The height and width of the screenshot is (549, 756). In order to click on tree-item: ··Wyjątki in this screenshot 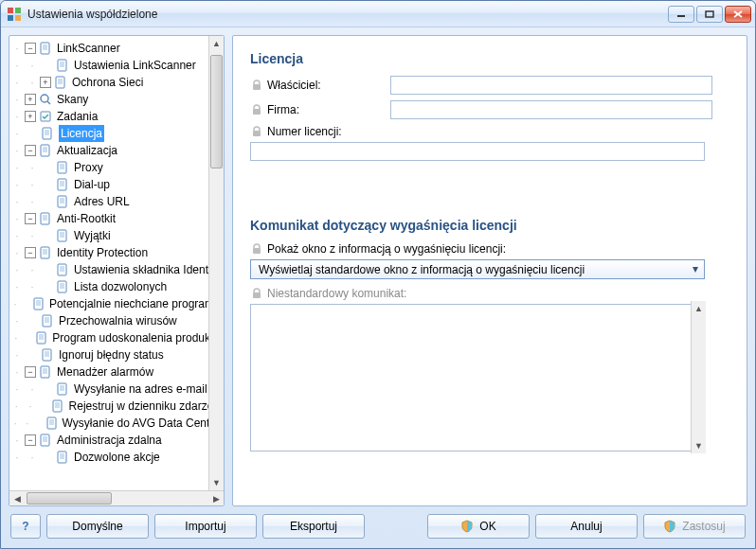, I will do `click(117, 236)`.